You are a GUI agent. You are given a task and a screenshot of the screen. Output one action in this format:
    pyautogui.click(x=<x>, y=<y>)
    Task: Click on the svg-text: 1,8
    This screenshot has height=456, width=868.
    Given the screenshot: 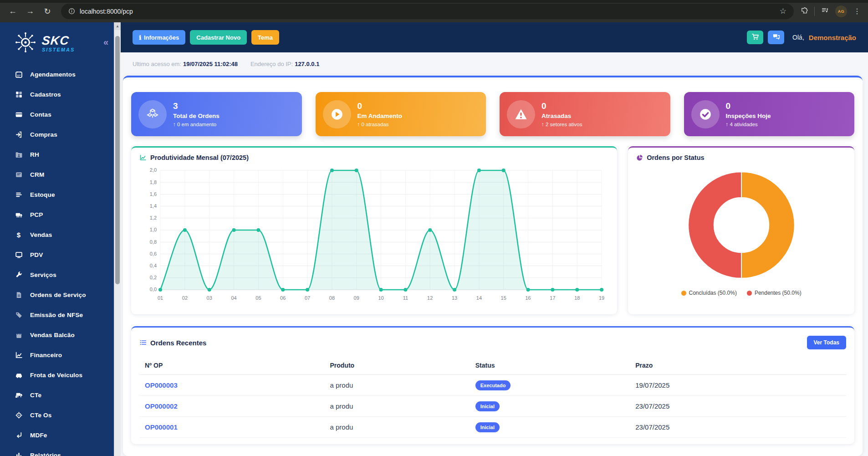 What is the action you would take?
    pyautogui.click(x=153, y=182)
    